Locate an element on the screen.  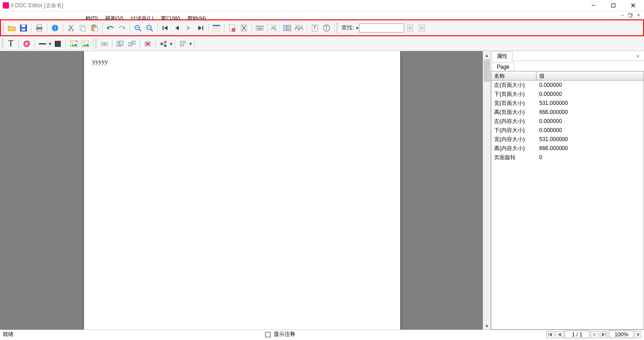
property-row: 页面旋转0 is located at coordinates (567, 157).